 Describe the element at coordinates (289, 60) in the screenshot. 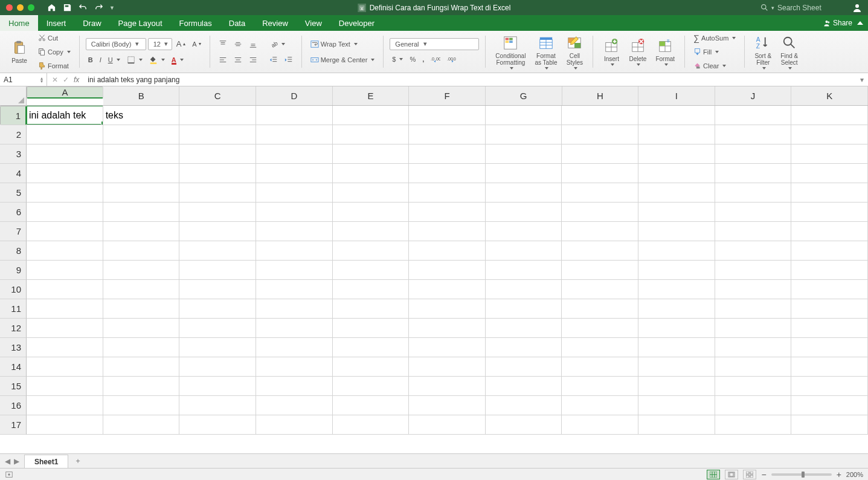

I see `increase-indent-icon` at that location.